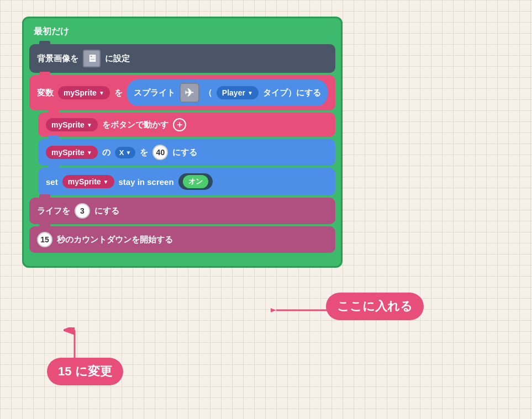 The height and width of the screenshot is (419, 532). Describe the element at coordinates (118, 93) in the screenshot. I see `wo-label: を` at that location.